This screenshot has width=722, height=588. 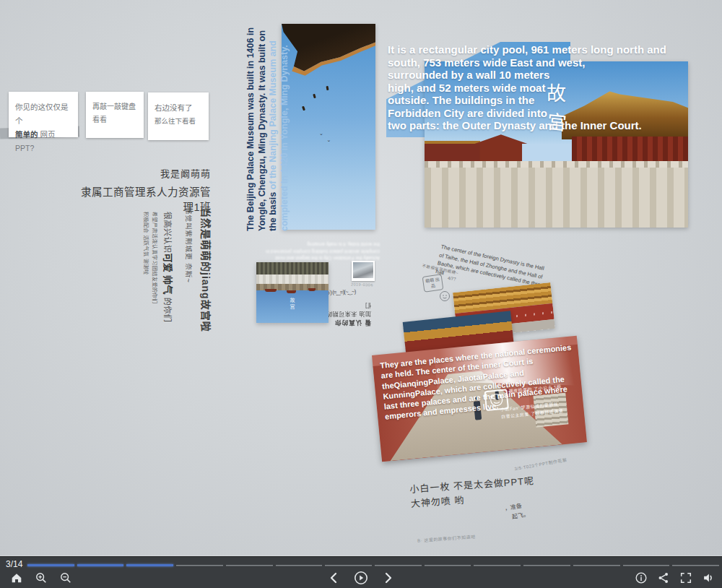 What do you see at coordinates (557, 121) in the screenshot?
I see `hanzi-gong: 宫` at bounding box center [557, 121].